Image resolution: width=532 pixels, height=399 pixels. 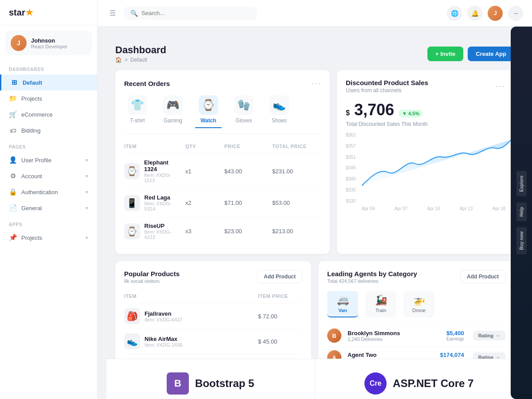 What do you see at coordinates (351, 190) in the screenshot?
I see `chart-label: $335` at bounding box center [351, 190].